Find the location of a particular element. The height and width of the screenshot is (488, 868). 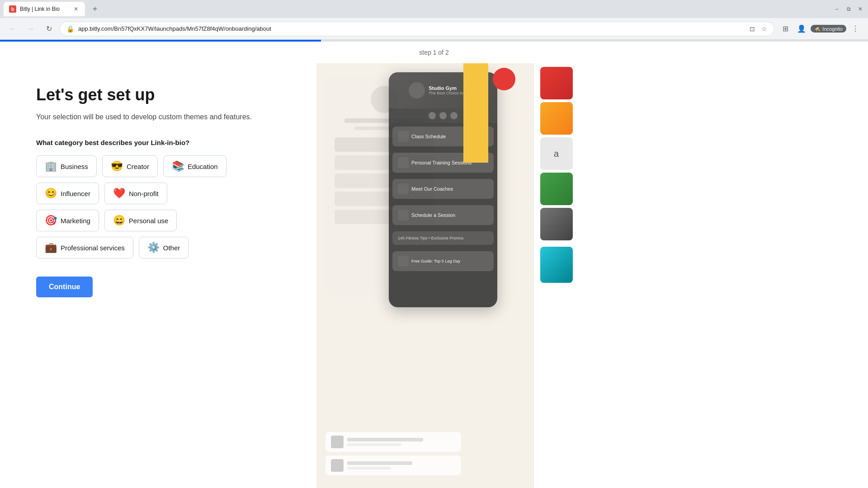

other-label: Other is located at coordinates (172, 248).